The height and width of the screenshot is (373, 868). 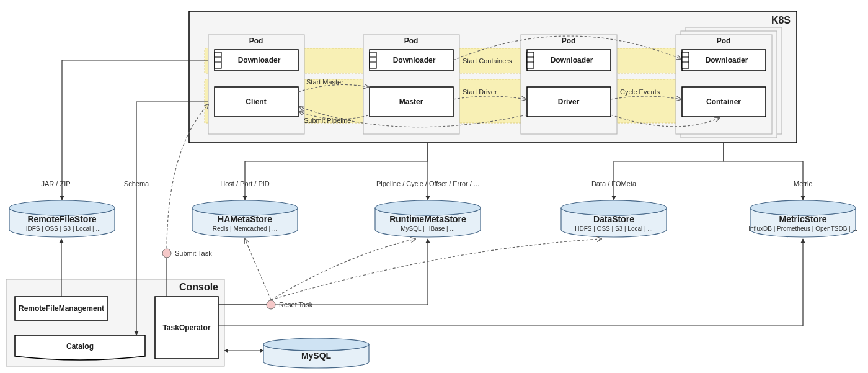 I want to click on mysql-title: MySQL, so click(x=316, y=356).